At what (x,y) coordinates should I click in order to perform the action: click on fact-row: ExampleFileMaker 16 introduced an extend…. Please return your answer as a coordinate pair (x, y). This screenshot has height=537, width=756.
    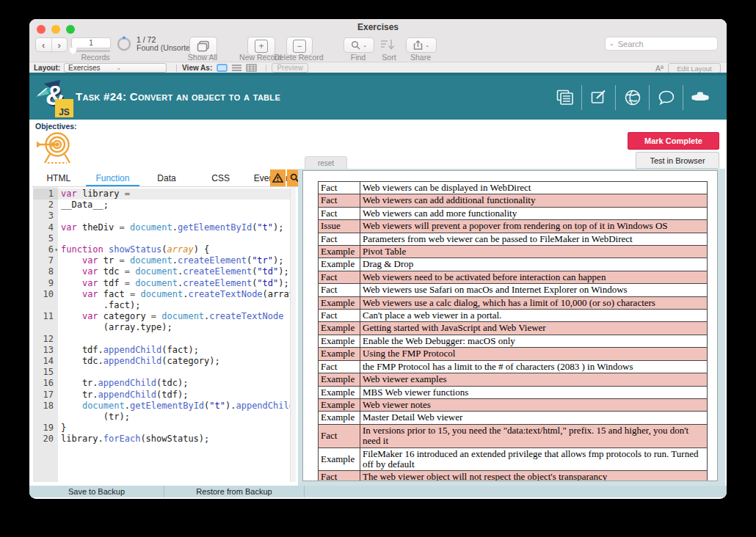
    Looking at the image, I should click on (513, 459).